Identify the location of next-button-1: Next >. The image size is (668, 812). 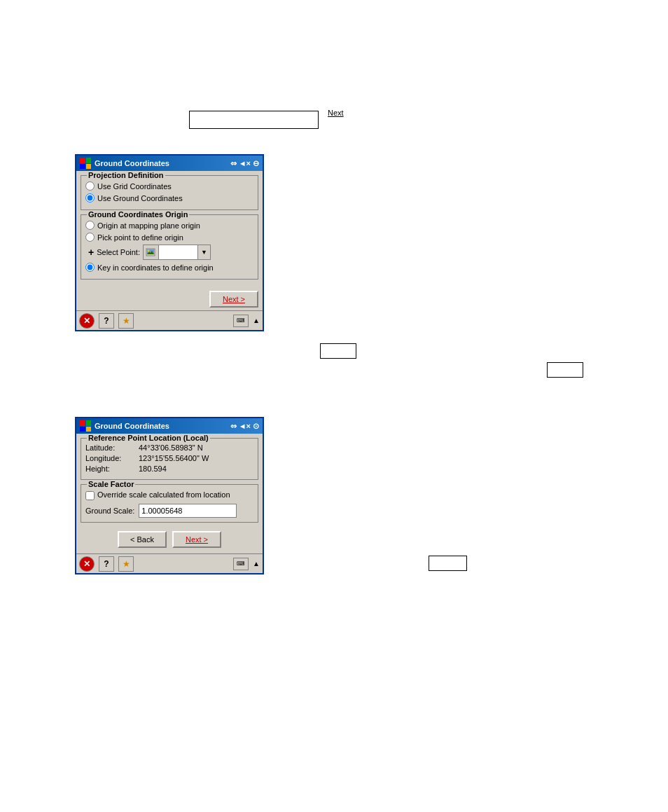
(234, 299).